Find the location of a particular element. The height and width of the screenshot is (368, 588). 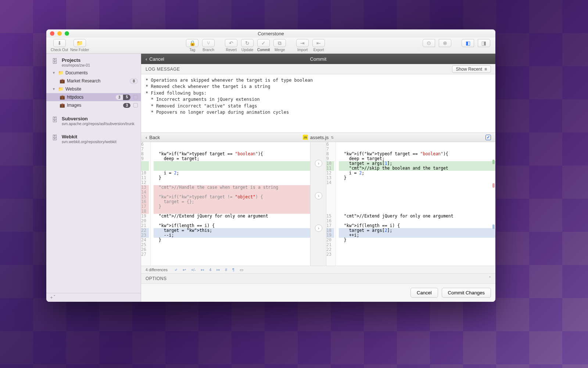

branch-button: ⑂Branch is located at coordinates (208, 46).